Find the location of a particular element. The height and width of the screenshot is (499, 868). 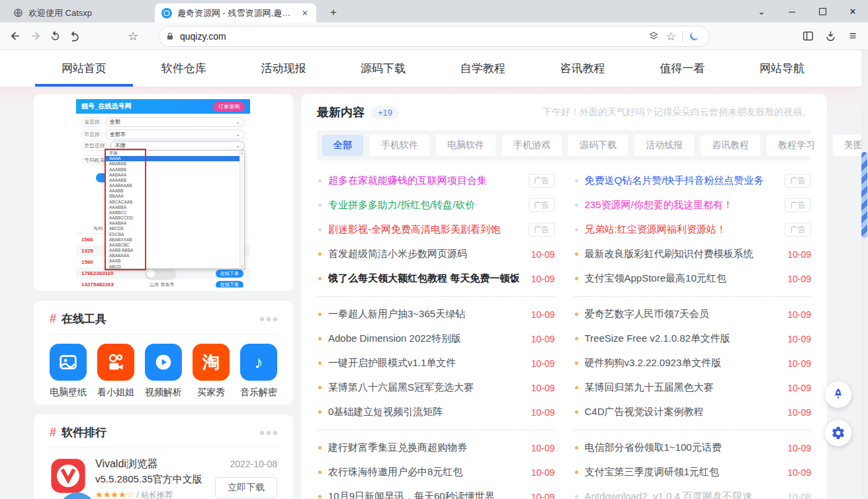

list-item: 饿了么每天领大额红包教程 每天免费一顿饭 10-09 is located at coordinates (436, 279).